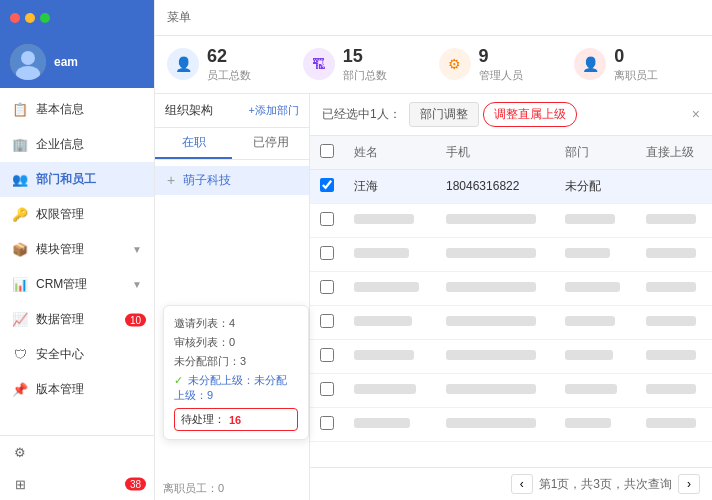 The height and width of the screenshot is (500, 712). I want to click on resigned-label: 离职员工, so click(636, 76).